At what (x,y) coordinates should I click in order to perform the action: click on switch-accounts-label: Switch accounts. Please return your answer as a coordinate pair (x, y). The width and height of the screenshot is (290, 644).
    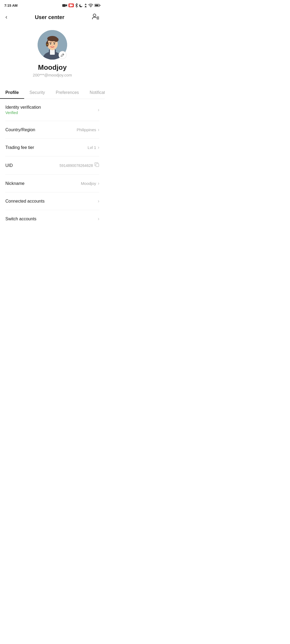
    Looking at the image, I should click on (21, 219).